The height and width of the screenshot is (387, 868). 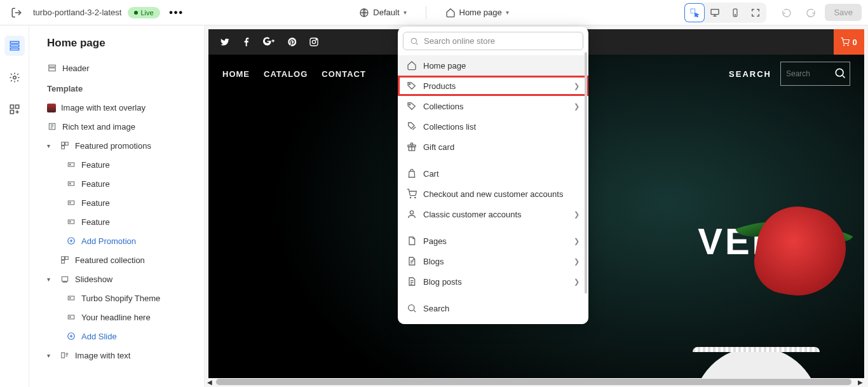 What do you see at coordinates (535, 382) in the screenshot?
I see `horizontal-scrollbar: ◀ ▶` at bounding box center [535, 382].